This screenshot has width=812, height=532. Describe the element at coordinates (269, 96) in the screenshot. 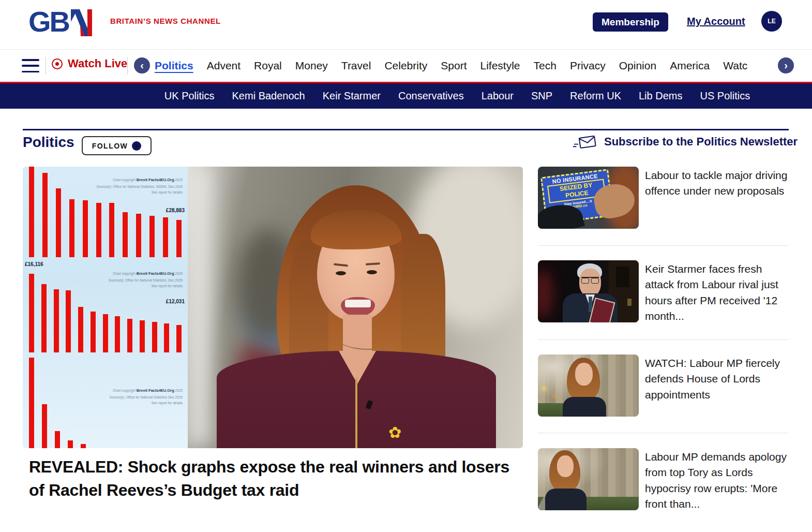

I see `secondary-nav-item: Kemi Badenoch` at that location.